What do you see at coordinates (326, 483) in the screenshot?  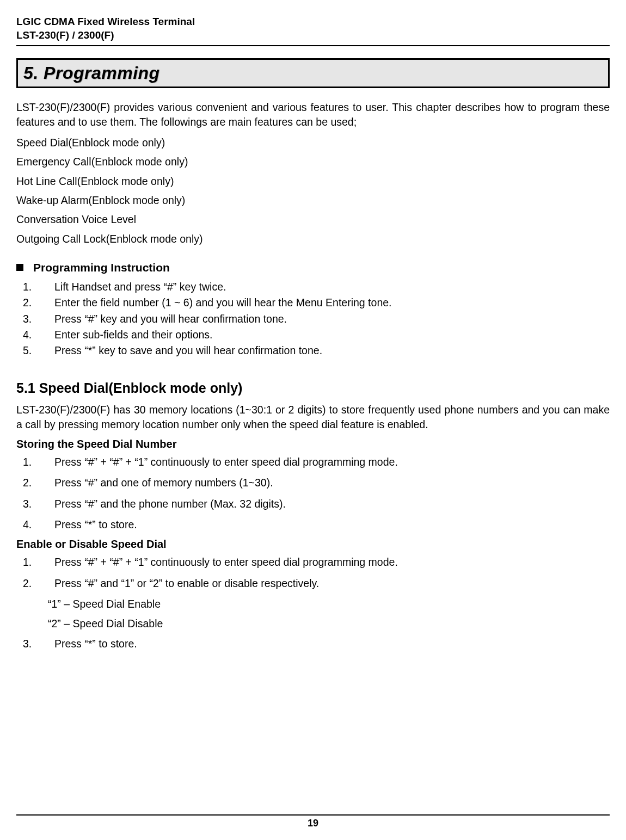 I see `list-text: Press “#” and one of memory numbers (1~3…` at bounding box center [326, 483].